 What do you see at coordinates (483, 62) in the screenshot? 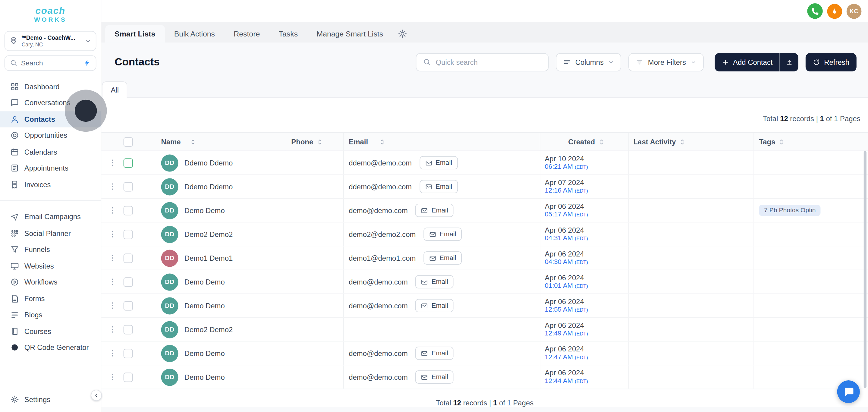
I see `quick-search` at bounding box center [483, 62].